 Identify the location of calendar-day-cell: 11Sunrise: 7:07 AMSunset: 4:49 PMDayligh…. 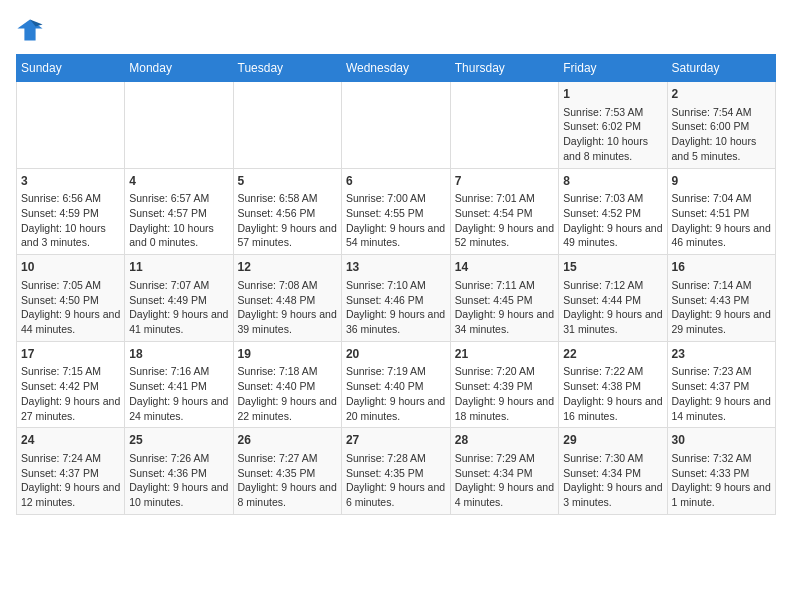
(179, 298).